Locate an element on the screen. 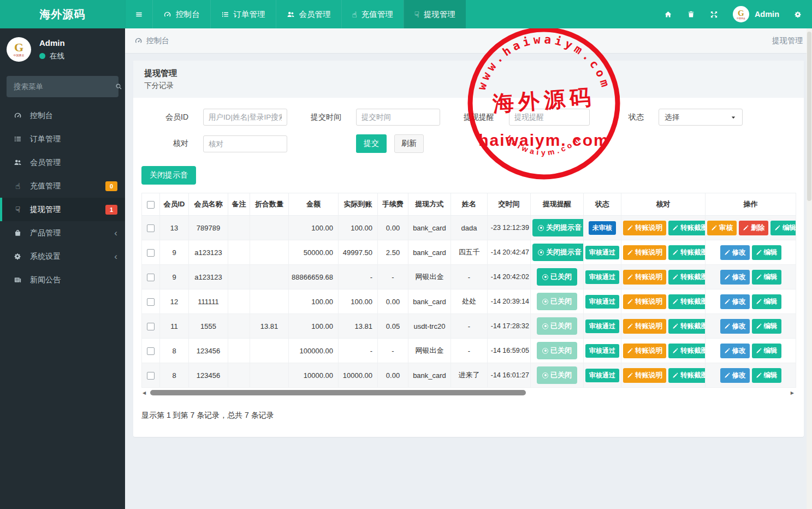 This screenshot has width=812, height=509. breadcrumb-label: 控制台 is located at coordinates (158, 41).